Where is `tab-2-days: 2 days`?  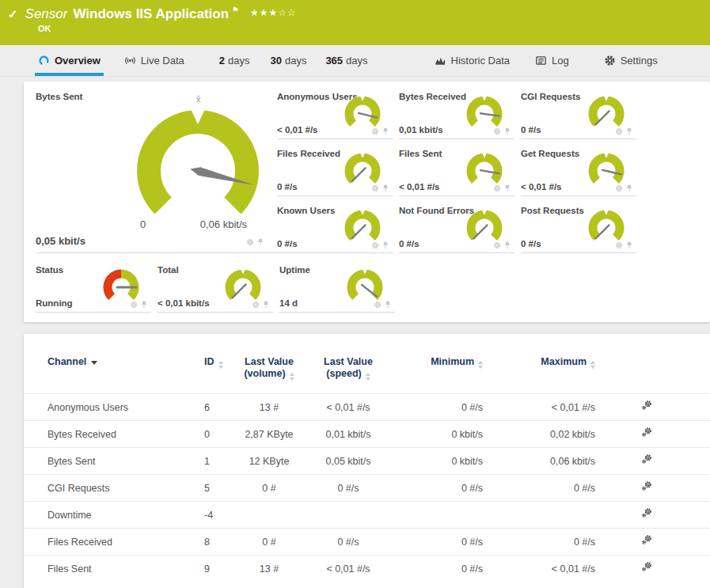
tab-2-days: 2 days is located at coordinates (234, 60).